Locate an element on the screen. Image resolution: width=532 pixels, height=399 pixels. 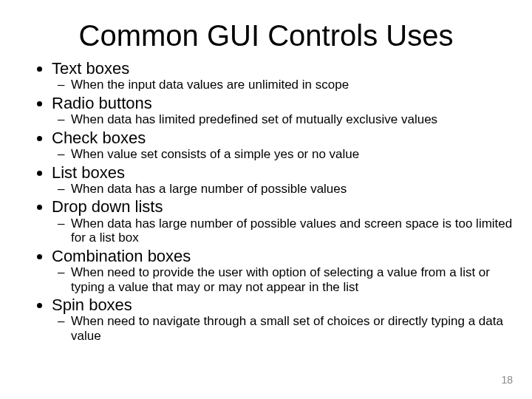
item-desc: When value set consists of a simple yes … is located at coordinates (215, 154).